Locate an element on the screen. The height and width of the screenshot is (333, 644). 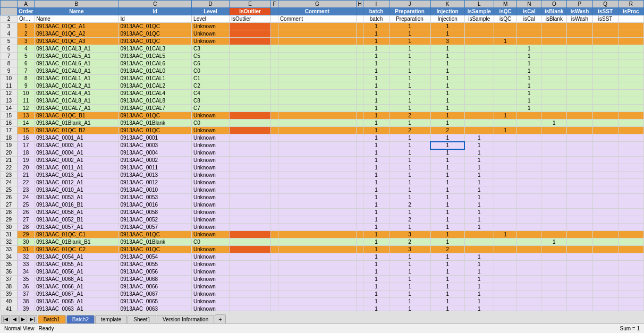
col-letter-L: L is located at coordinates (479, 4).